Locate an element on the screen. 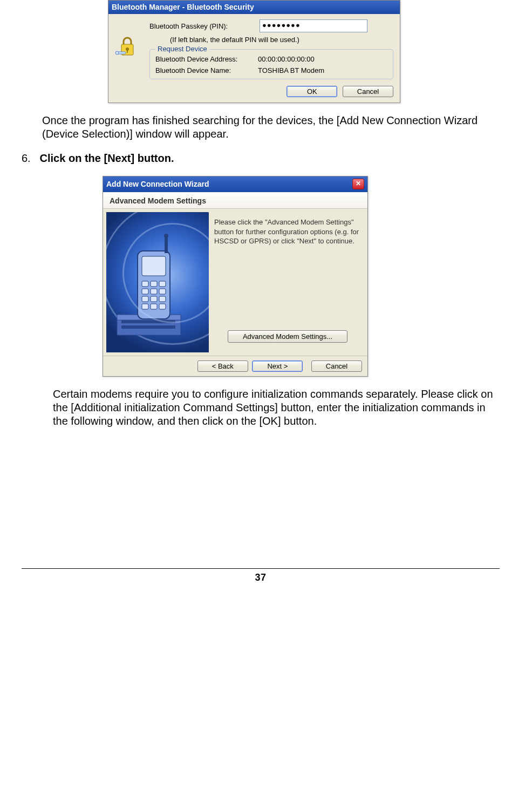 This screenshot has width=532, height=789. device-address-value: 00:00:00:00:00:00 is located at coordinates (286, 59).